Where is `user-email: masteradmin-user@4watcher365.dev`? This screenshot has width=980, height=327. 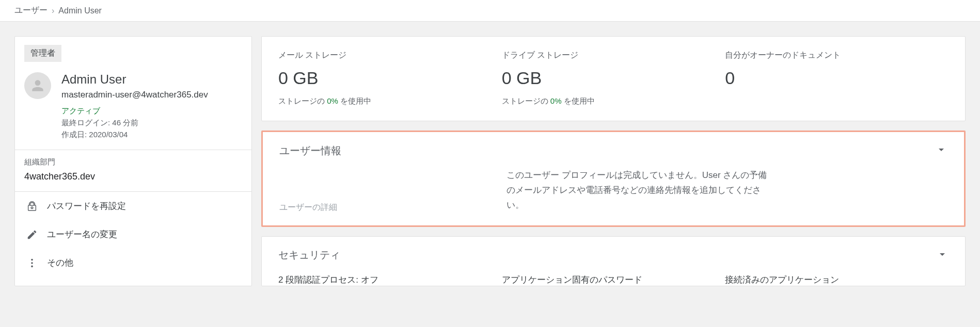 user-email: masteradmin-user@4watcher365.dev is located at coordinates (135, 95).